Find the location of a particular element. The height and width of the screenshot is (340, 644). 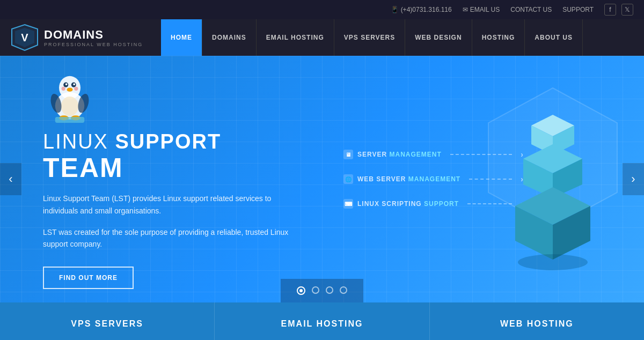

bottom-cards: VPS SERVERS EMAIL HOSTING WEB HOSTING is located at coordinates (322, 321).